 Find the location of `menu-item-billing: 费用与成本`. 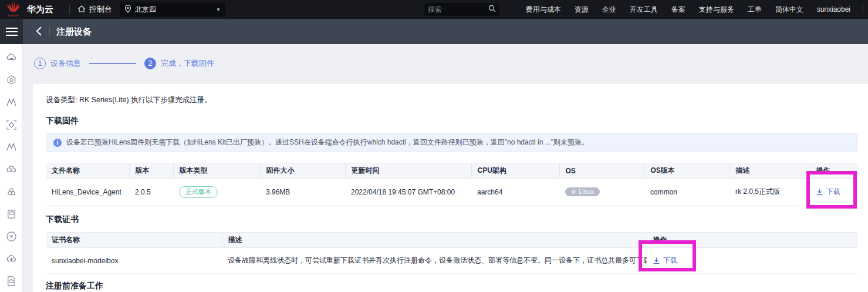

menu-item-billing: 费用与成本 is located at coordinates (543, 9).